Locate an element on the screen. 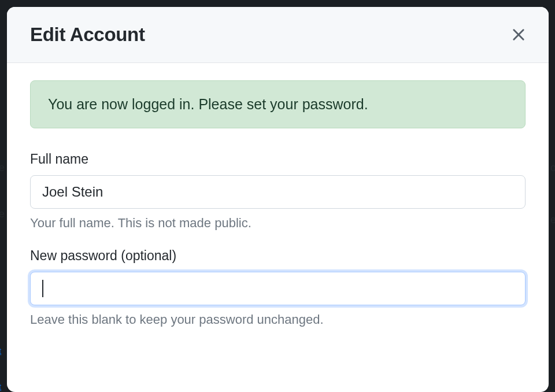 The image size is (555, 392). password-wrapper is located at coordinates (278, 289).